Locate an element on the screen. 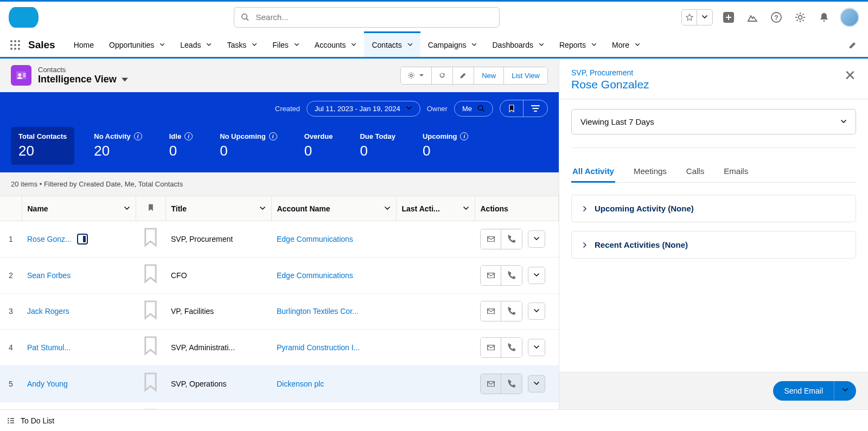 The image size is (868, 431). search-input is located at coordinates (374, 17).